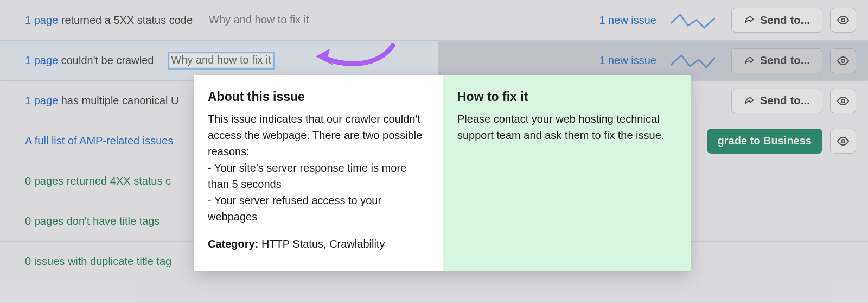  Describe the element at coordinates (434, 20) in the screenshot. I see `issue-row: 1 page returned a 5XX status code Why an…` at that location.